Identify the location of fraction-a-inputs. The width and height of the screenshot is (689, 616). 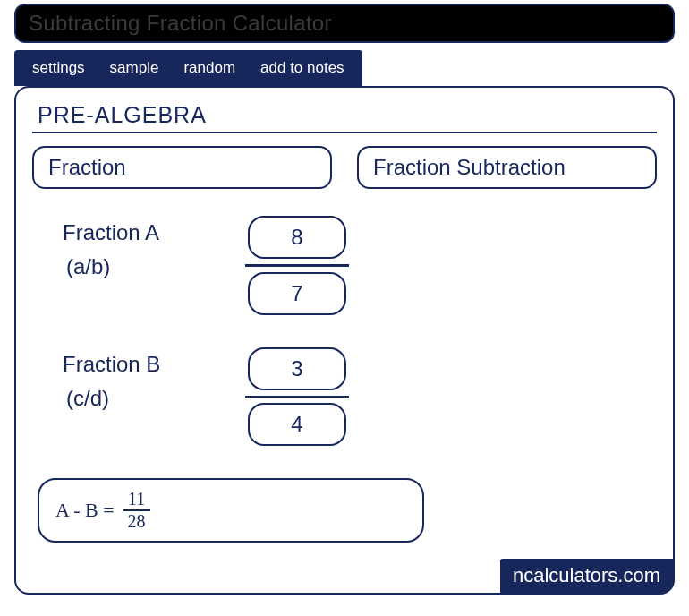
(297, 265).